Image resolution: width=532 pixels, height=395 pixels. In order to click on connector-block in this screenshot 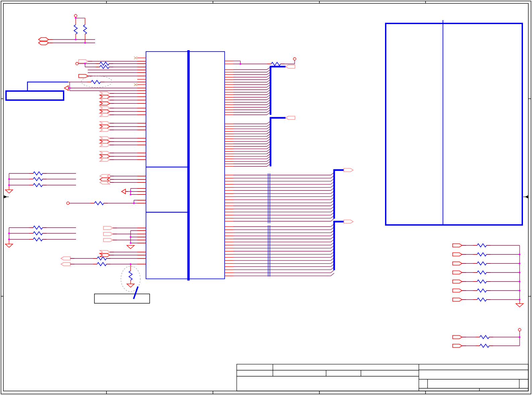, I will do `click(185, 165)`.